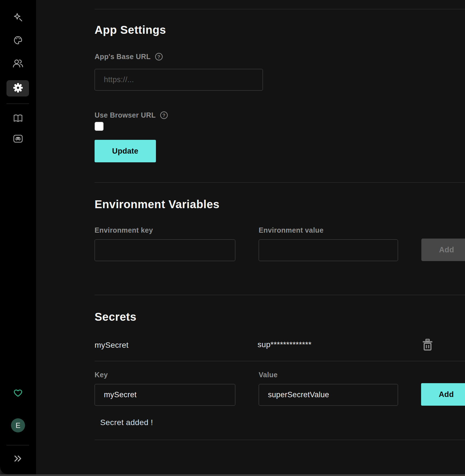  I want to click on sidebar-footer-divider, so click(18, 445).